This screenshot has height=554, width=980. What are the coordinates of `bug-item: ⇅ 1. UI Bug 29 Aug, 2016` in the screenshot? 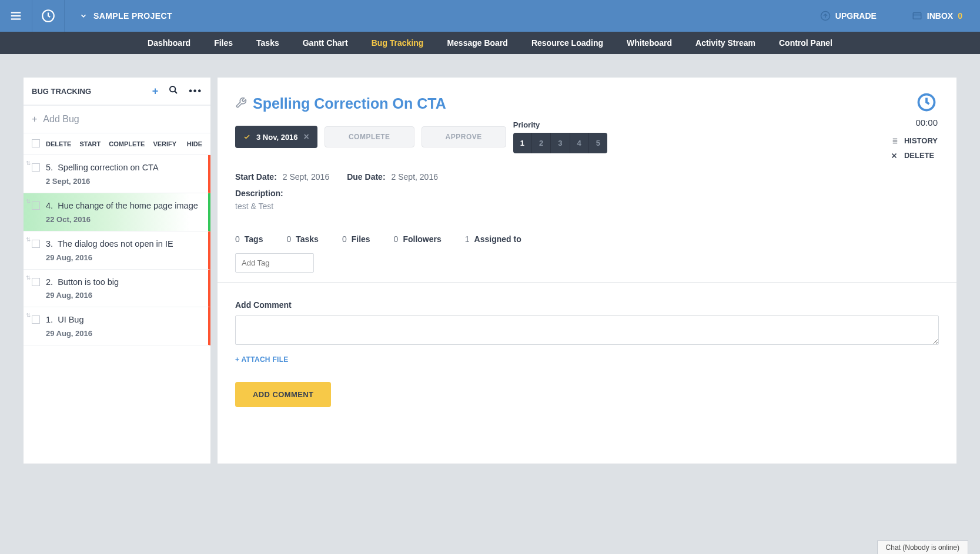 It's located at (117, 327).